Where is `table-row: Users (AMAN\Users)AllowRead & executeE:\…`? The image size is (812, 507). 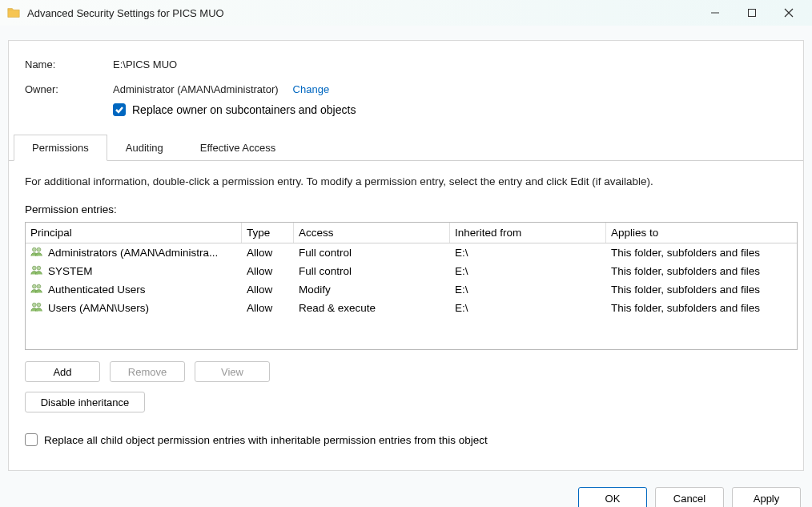
table-row: Users (AMAN\Users)AllowRead & executeE:\… is located at coordinates (412, 308).